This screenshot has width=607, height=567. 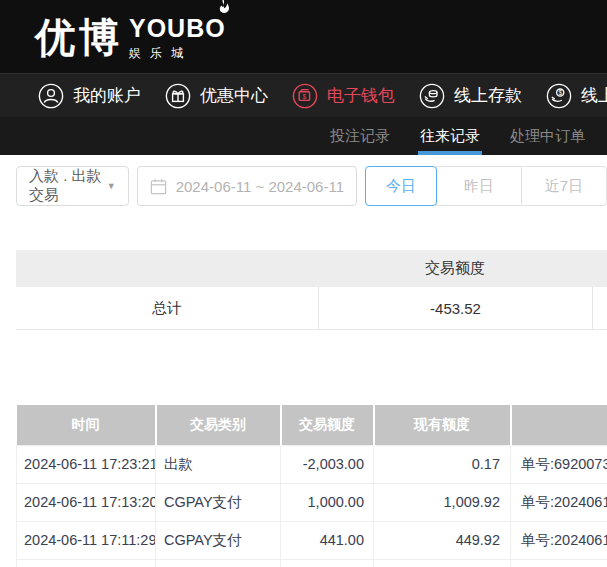 I want to click on brand-name-sub: 娱乐城, so click(x=178, y=54).